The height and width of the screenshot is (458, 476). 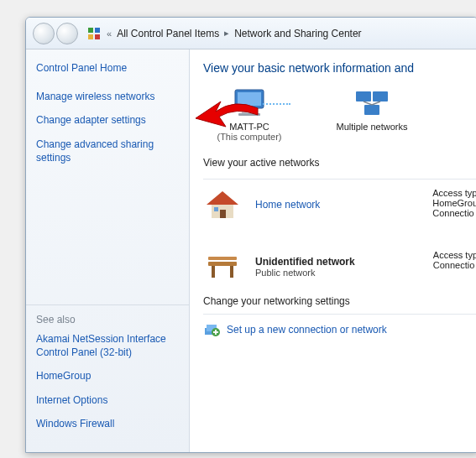 What do you see at coordinates (339, 301) in the screenshot?
I see `change-settings-header: Change your networking settings` at bounding box center [339, 301].